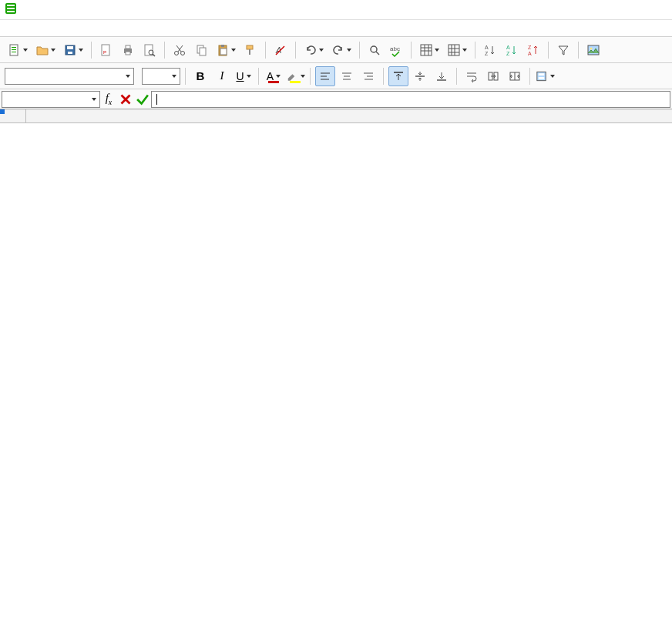 This screenshot has height=634, width=672. What do you see at coordinates (173, 76) in the screenshot?
I see `font-size-dropdown` at bounding box center [173, 76].